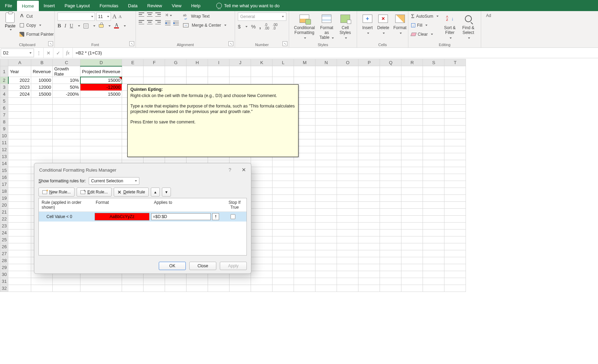 This screenshot has width=598, height=364. What do you see at coordinates (455, 191) in the screenshot?
I see `cell-T18` at bounding box center [455, 191].